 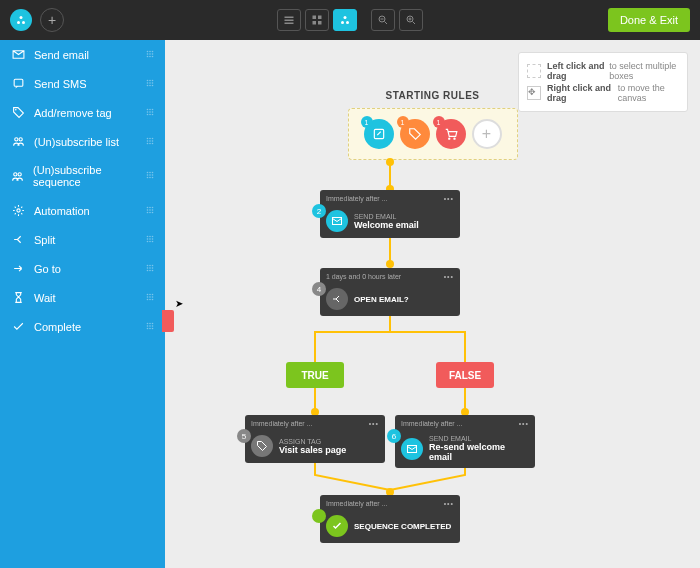 What do you see at coordinates (73, 113) in the screenshot?
I see `sidebar-item-label: Add/remove tag` at bounding box center [73, 113].